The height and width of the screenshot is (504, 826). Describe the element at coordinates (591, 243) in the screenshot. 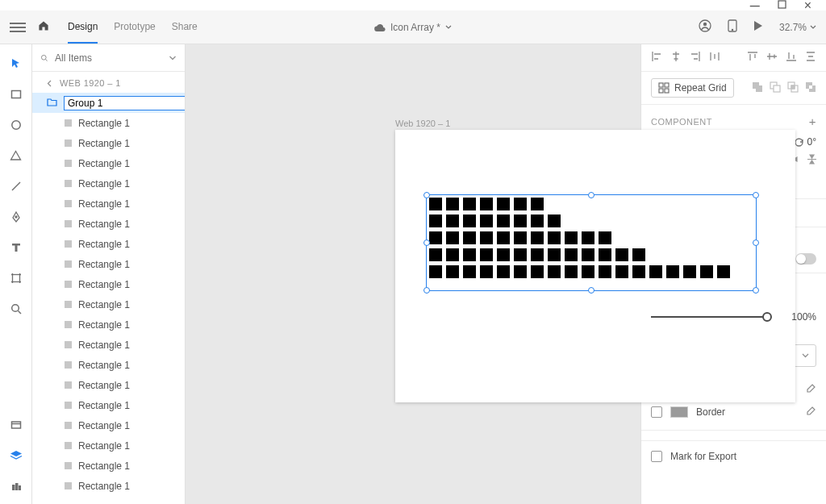

I see `selection-box` at that location.